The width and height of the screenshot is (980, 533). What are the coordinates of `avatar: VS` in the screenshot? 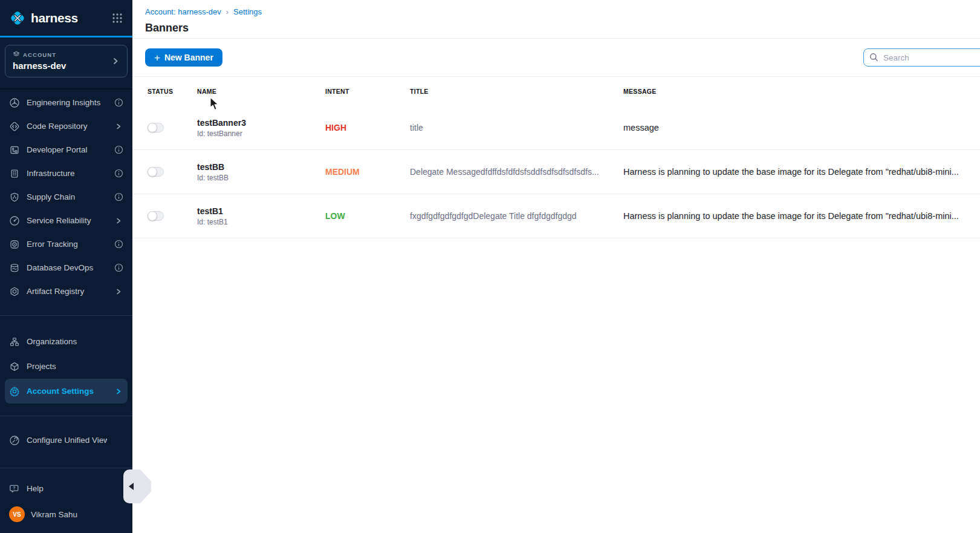 It's located at (17, 514).